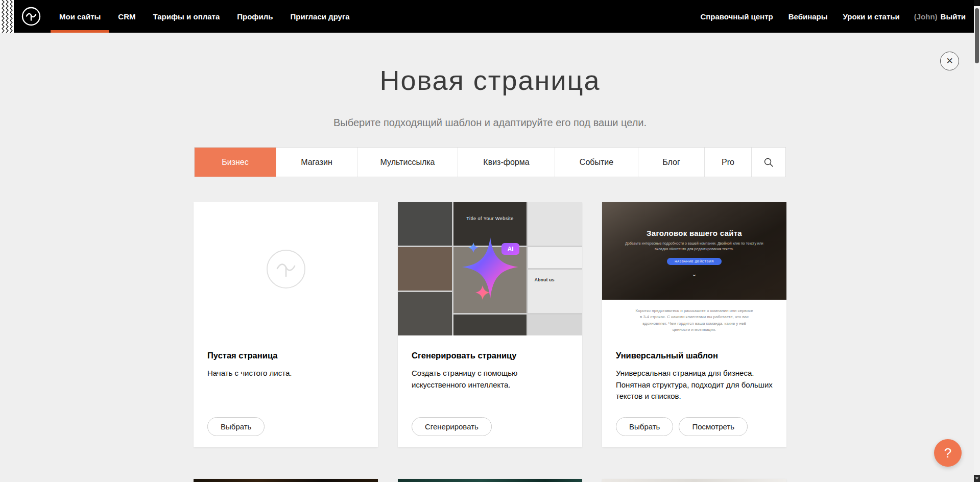 This screenshot has height=482, width=980. What do you see at coordinates (953, 16) in the screenshot?
I see `logout-button: Выйти` at bounding box center [953, 16].